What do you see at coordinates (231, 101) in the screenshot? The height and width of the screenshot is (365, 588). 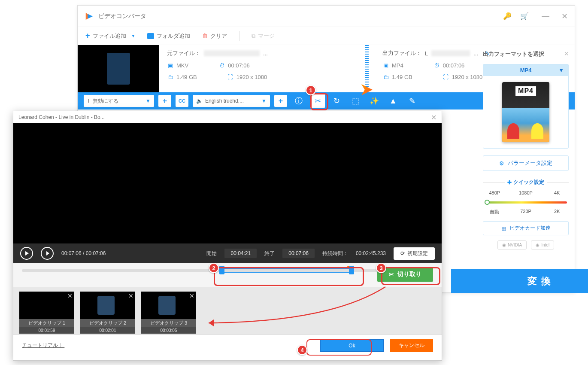 I see `audio-dropdown: 🔈 English truehd,... ▼` at bounding box center [231, 101].